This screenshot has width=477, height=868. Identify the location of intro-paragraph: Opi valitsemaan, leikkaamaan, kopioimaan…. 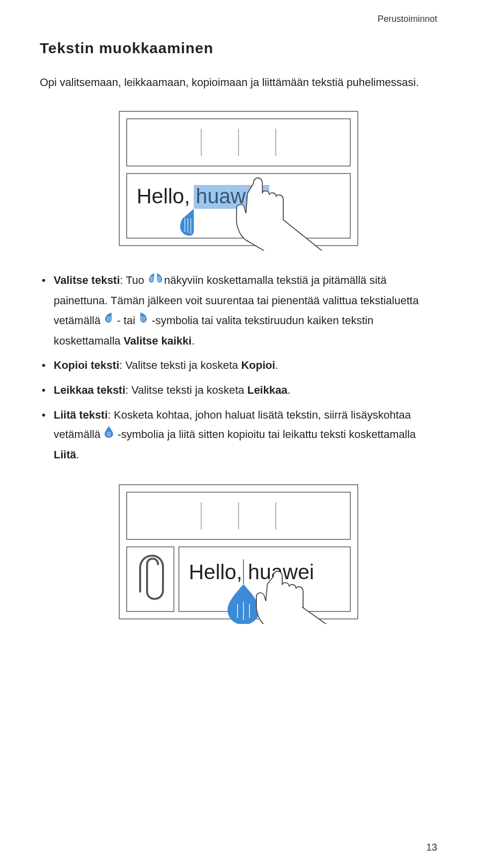
(238, 83).